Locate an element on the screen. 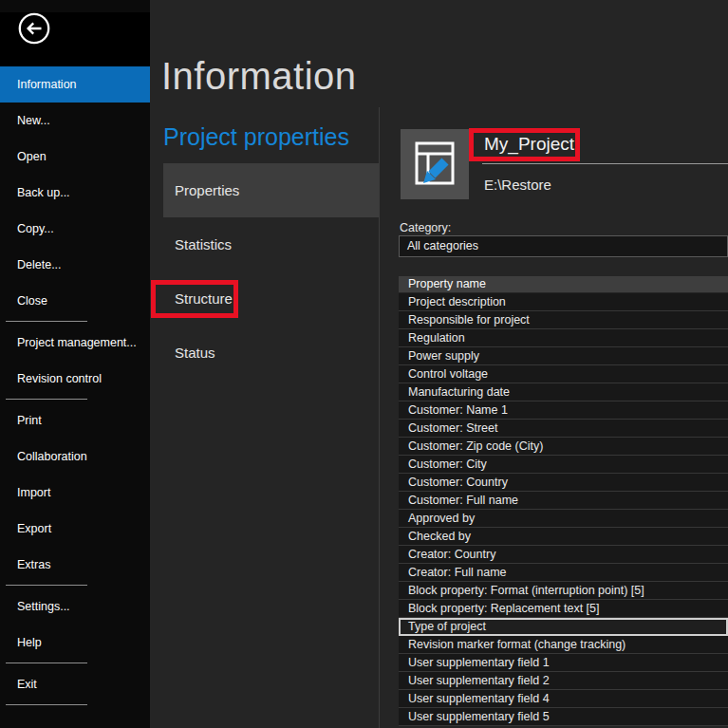  table-row: Control voltage is located at coordinates (564, 374).